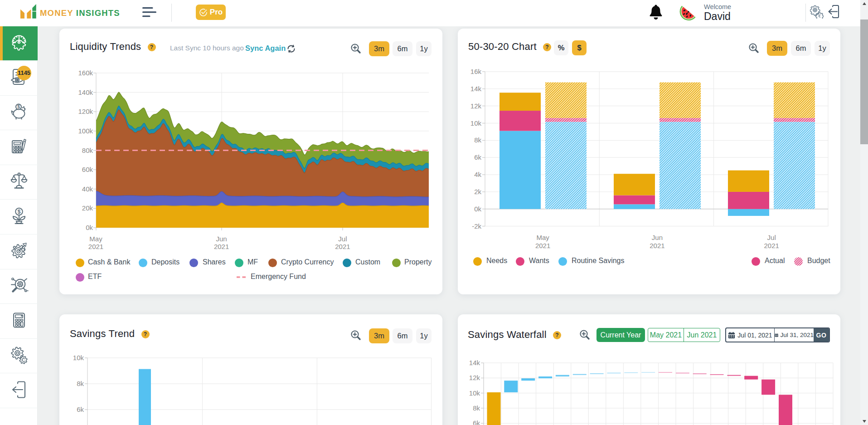 The width and height of the screenshot is (868, 425). Describe the element at coordinates (85, 131) in the screenshot. I see `svg-text: 100k` at that location.